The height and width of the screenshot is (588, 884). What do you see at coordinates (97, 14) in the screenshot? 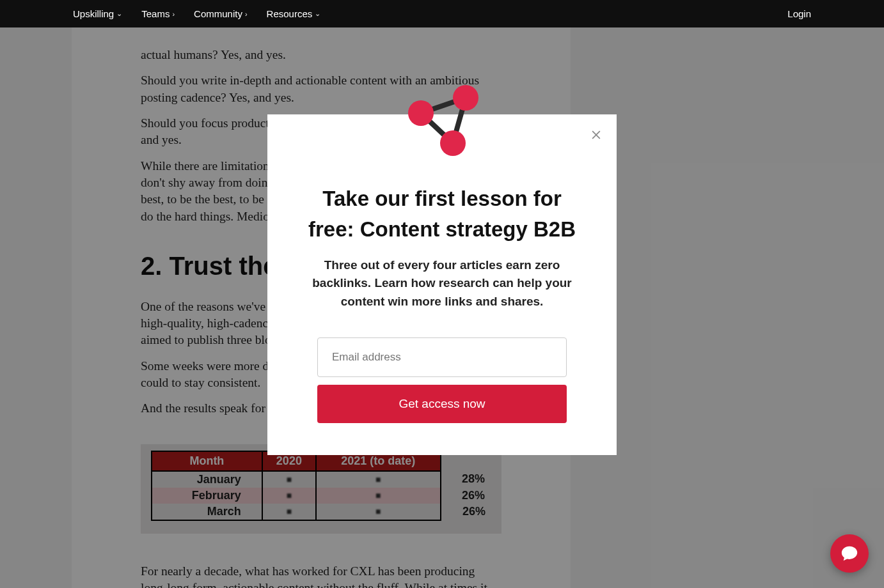
I see `nav-upskilling: Upskilling ⌄` at bounding box center [97, 14].